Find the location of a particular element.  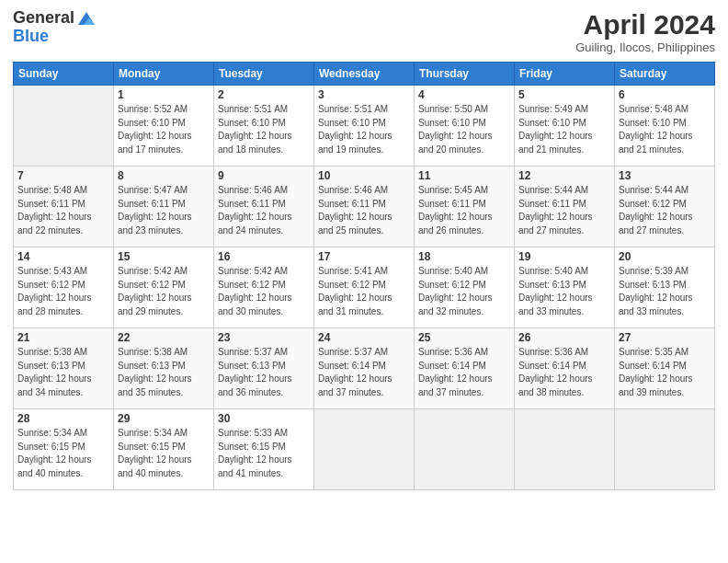

calendar-cell: 26Sunrise: 5:36 AMSunset: 6:14 PMDayligh… is located at coordinates (564, 369).